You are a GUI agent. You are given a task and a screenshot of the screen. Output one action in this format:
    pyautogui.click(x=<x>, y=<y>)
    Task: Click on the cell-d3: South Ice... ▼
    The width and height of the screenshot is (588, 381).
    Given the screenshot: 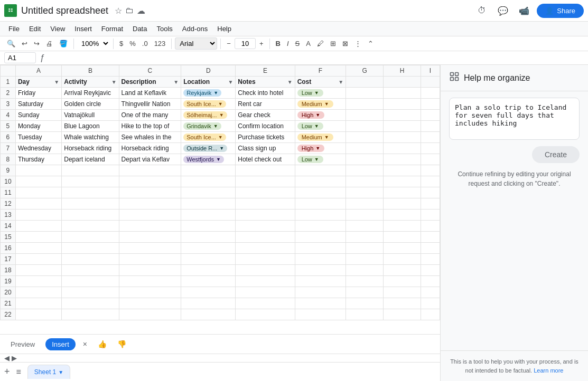 What is the action you would take?
    pyautogui.click(x=208, y=104)
    